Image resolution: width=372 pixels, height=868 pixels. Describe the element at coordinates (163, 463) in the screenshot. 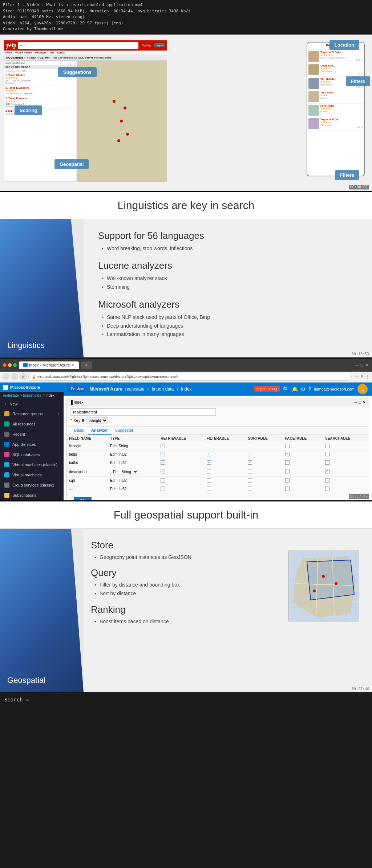

I see `cb-ret-baths` at that location.